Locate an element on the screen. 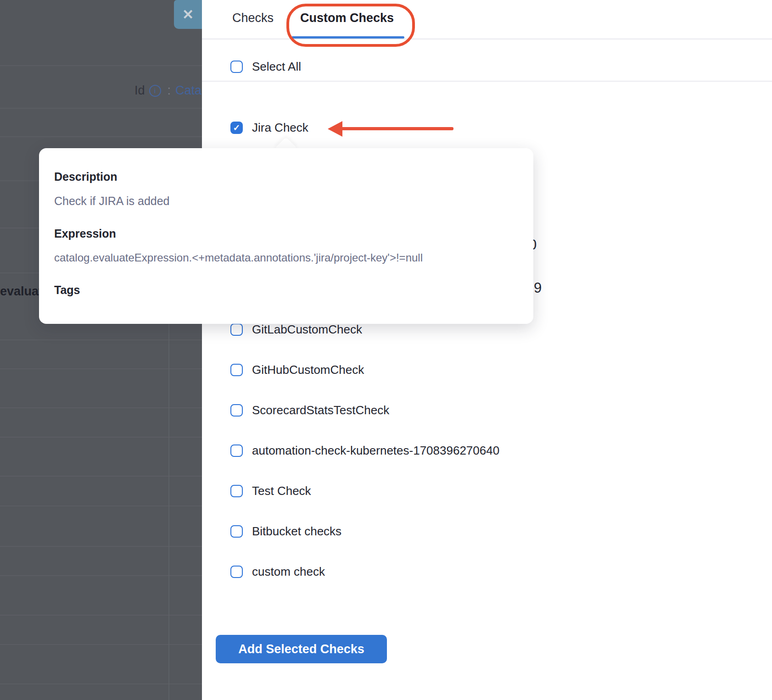 The height and width of the screenshot is (700, 772). header-colon: : is located at coordinates (169, 91).